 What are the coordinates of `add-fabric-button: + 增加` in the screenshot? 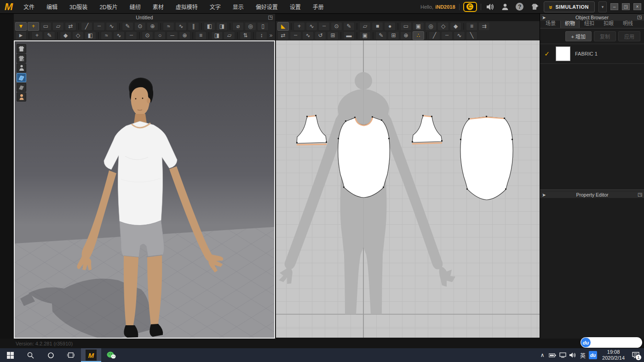 It's located at (579, 36).